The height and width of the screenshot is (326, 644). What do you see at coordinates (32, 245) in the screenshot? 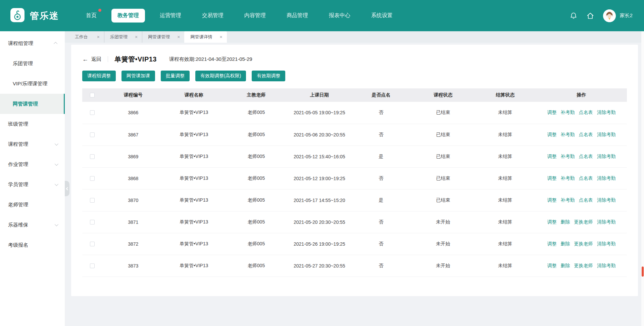
I see `sidebar-item: 考级报名` at bounding box center [32, 245].